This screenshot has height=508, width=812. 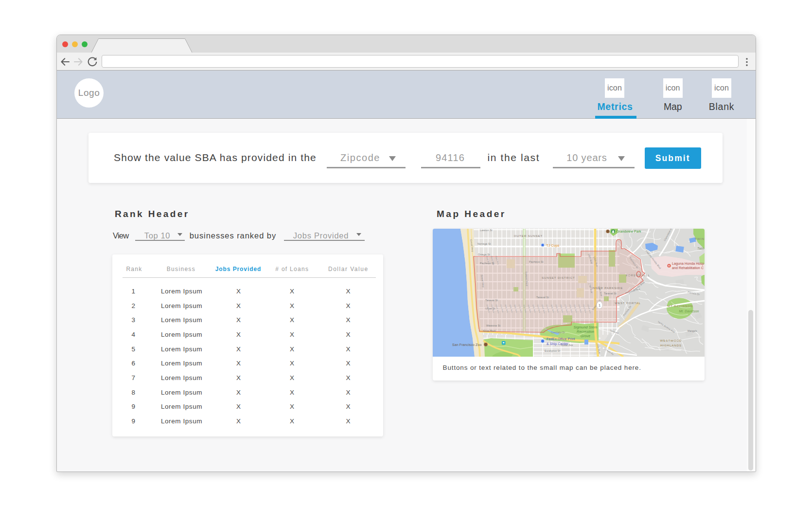 What do you see at coordinates (528, 236) in the screenshot?
I see `svg-text: OUTER SUNSET` at bounding box center [528, 236].